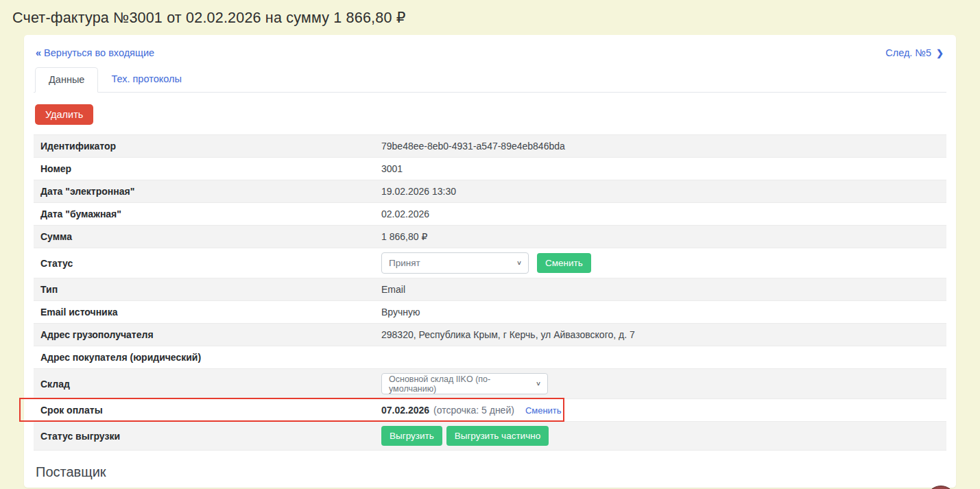  What do you see at coordinates (660, 237) in the screenshot?
I see `row-value: 1 866,80 ₽` at bounding box center [660, 237].